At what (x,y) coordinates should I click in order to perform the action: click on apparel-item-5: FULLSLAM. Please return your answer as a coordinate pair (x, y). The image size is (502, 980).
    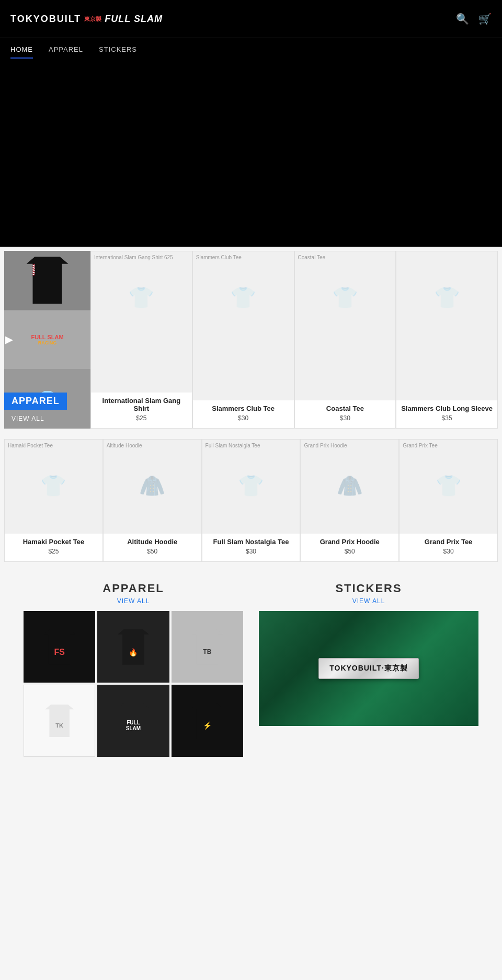
    Looking at the image, I should click on (133, 720).